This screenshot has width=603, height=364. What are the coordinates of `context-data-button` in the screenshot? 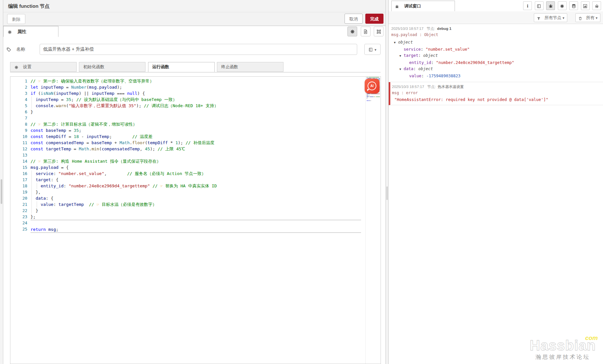 It's located at (573, 6).